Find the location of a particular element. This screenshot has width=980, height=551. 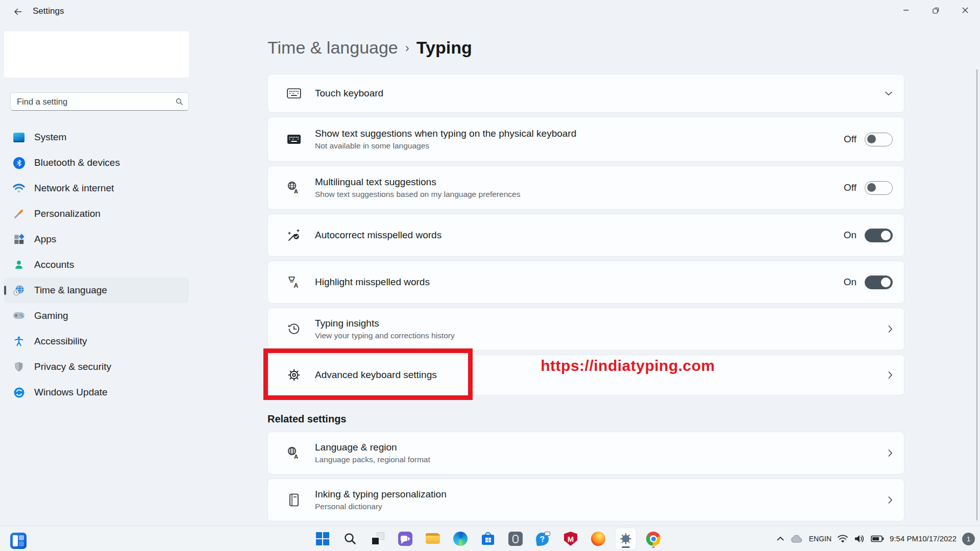

sidebar-item-gaming: Gaming is located at coordinates (96, 316).